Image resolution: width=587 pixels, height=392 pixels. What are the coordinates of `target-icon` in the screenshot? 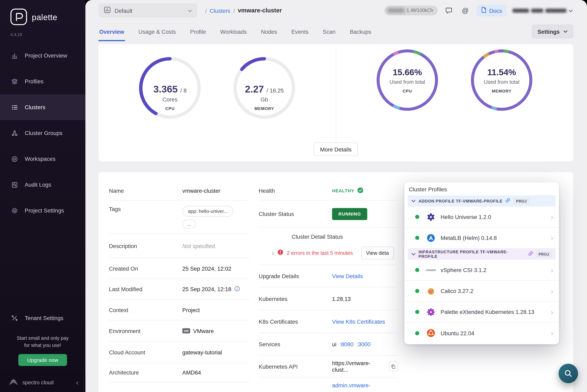 It's located at (15, 159).